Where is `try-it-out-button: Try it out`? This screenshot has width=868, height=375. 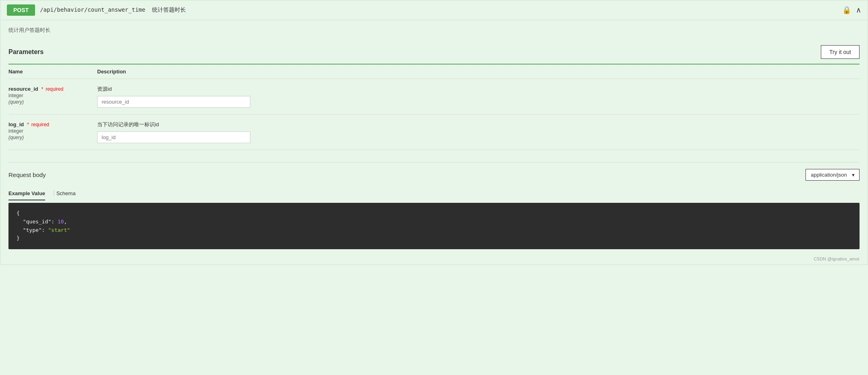 try-it-out-button: Try it out is located at coordinates (840, 52).